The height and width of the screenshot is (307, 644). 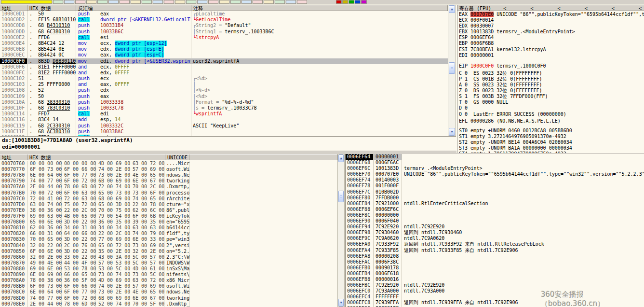 What do you see at coordinates (224, 84) in the screenshot?
I see `disasm-row: 1000C103. 25 FFFF0000andeax, 0FFFF│` at bounding box center [224, 84].